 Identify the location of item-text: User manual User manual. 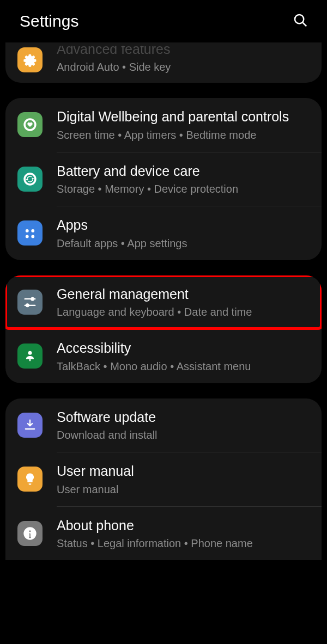
(183, 479).